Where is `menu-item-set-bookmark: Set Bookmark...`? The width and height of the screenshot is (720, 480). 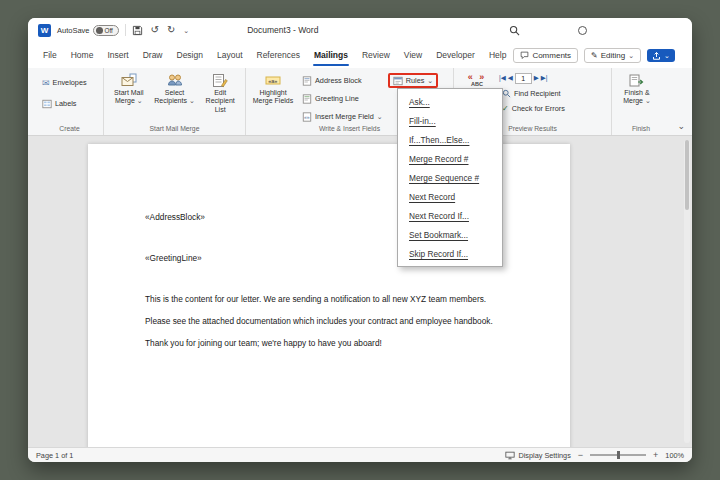
menu-item-set-bookmark: Set Bookmark... is located at coordinates (450, 234).